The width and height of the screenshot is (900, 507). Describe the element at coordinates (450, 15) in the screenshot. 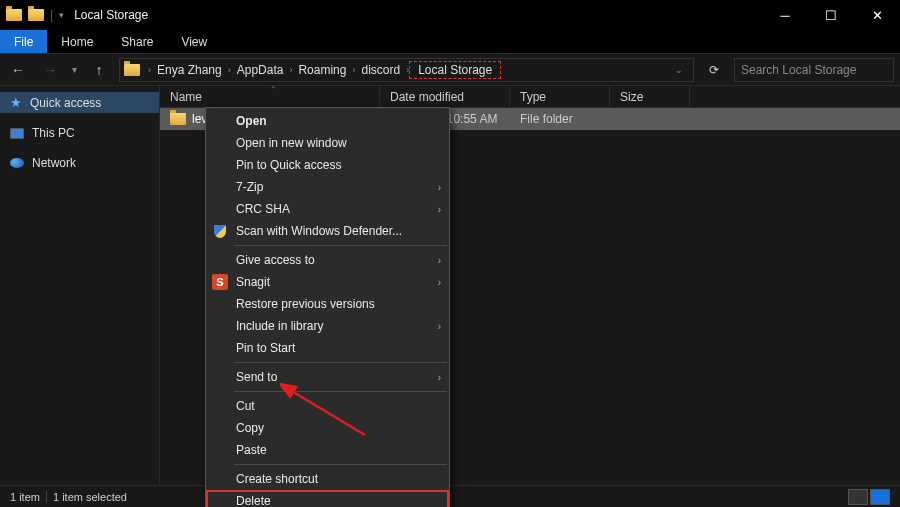

I see `titlebar: | ▾ Local Storage ─ ☐ ✕` at that location.